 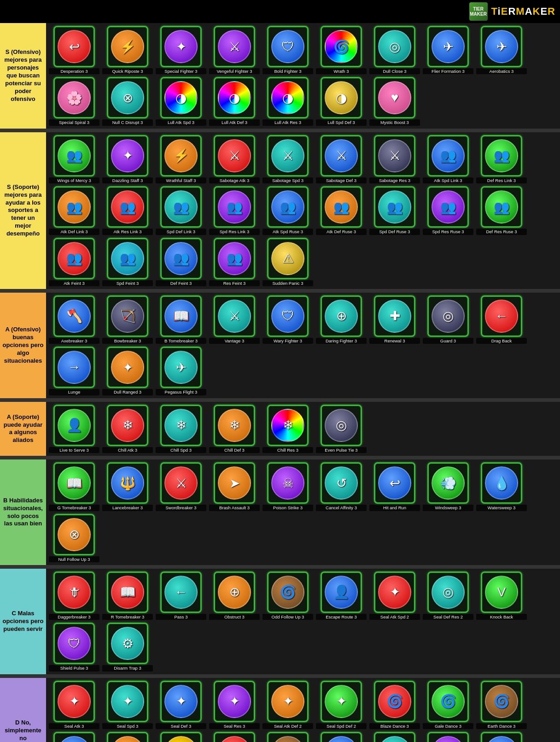 What do you see at coordinates (128, 262) in the screenshot?
I see `skill-item: 👥Spd Feint 3` at bounding box center [128, 262].